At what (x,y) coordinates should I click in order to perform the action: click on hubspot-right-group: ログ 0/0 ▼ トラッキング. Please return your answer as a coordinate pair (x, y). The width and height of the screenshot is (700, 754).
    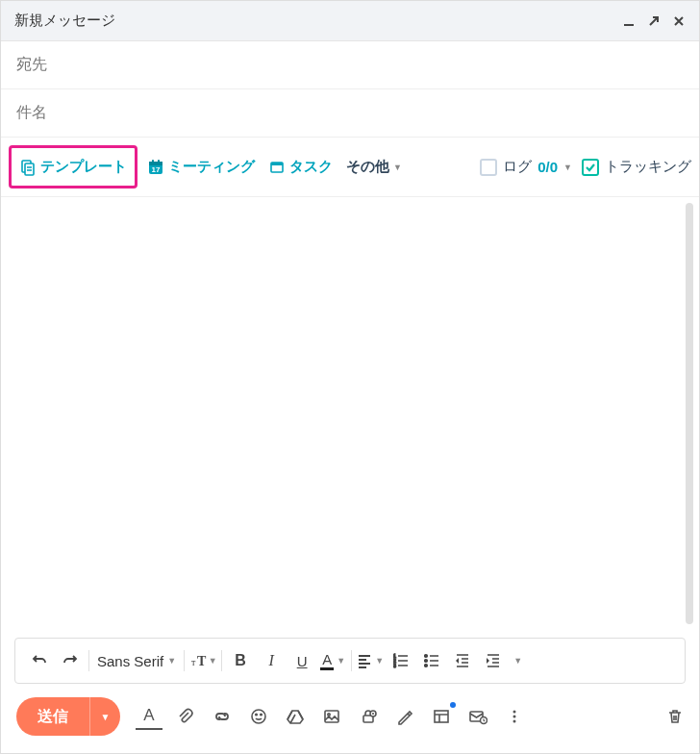
    Looking at the image, I should click on (586, 167).